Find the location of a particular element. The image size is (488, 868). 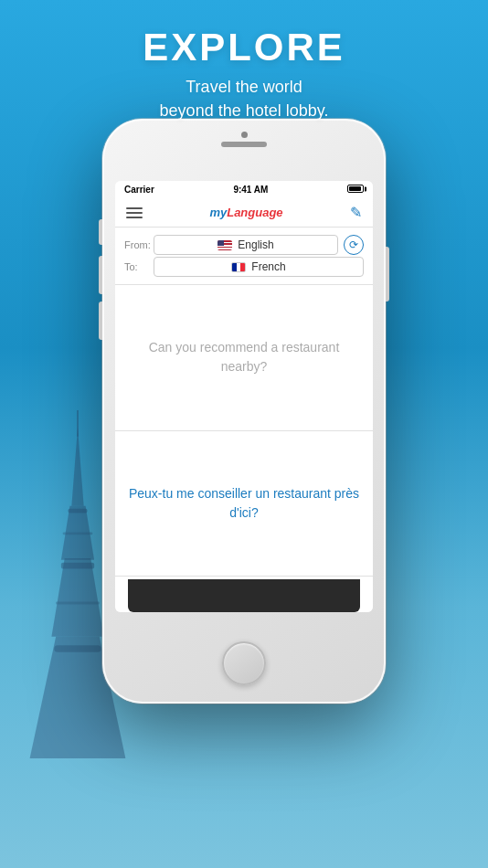

app-navbar: my Language ✎ is located at coordinates (244, 213).